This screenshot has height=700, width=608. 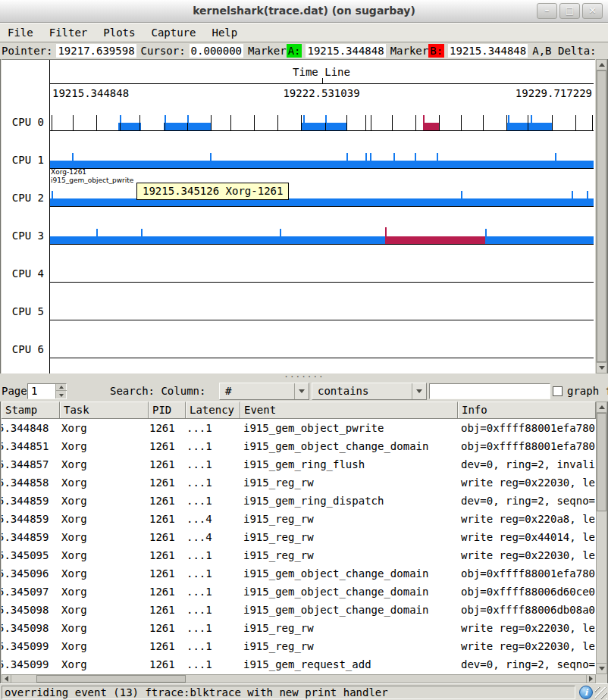 What do you see at coordinates (299, 610) in the screenshot?
I see `table-row: 5.345098Xorg1261...1i915_gem_object_chan…` at bounding box center [299, 610].